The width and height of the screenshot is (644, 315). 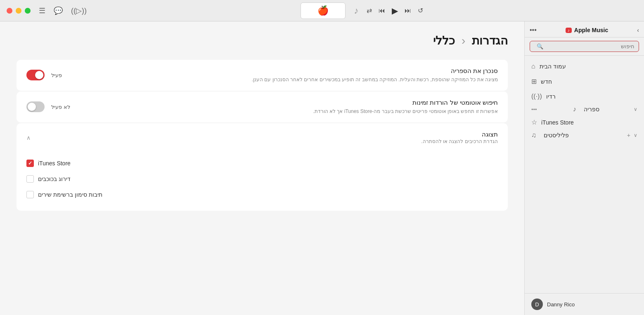 What do you see at coordinates (459, 142) in the screenshot?
I see `playback-desc: הגדרת הרכיבים להצגה או להסתרה.` at bounding box center [459, 142].